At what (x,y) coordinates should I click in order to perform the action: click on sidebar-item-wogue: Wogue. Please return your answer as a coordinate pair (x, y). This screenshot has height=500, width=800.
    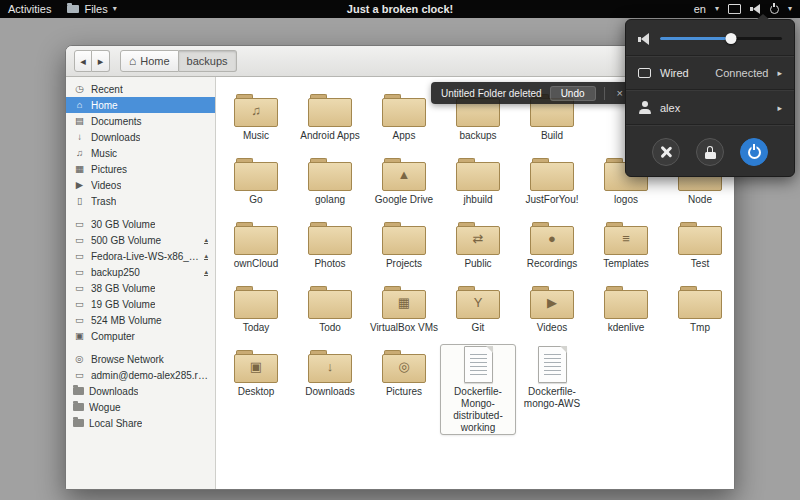
    Looking at the image, I should click on (140, 407).